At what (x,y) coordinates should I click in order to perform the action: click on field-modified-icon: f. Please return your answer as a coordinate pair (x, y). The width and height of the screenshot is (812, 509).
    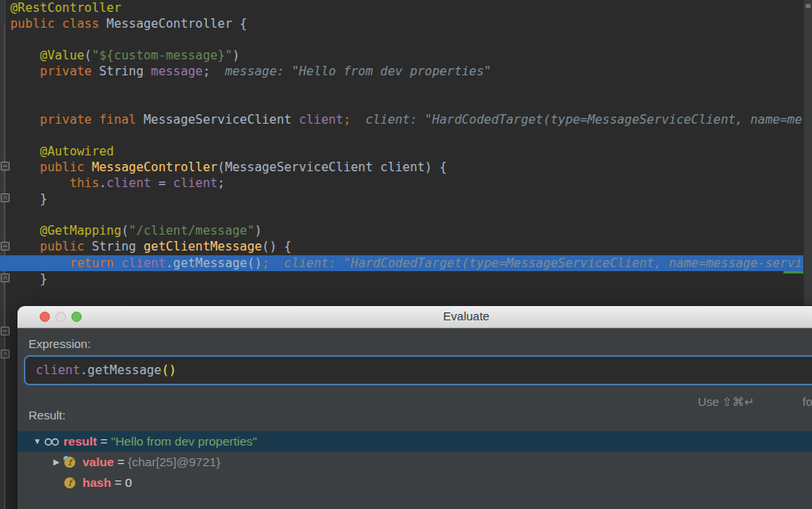
    Looking at the image, I should click on (73, 462).